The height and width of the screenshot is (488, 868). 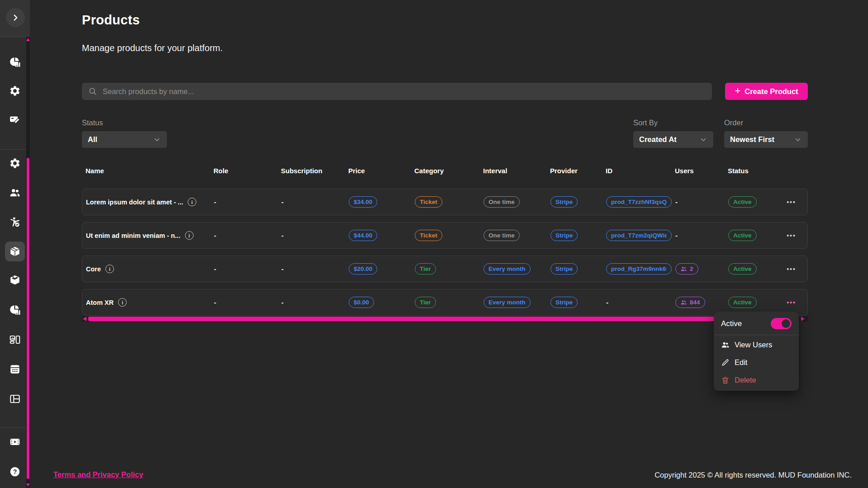 What do you see at coordinates (15, 18) in the screenshot?
I see `sidebar-expand-button` at bounding box center [15, 18].